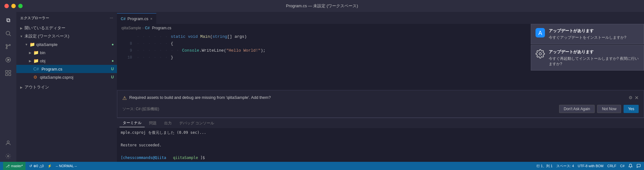 Image resolution: width=644 pixels, height=170 pixels. Describe the element at coordinates (14, 6) in the screenshot. I see `minimize-button` at that location.